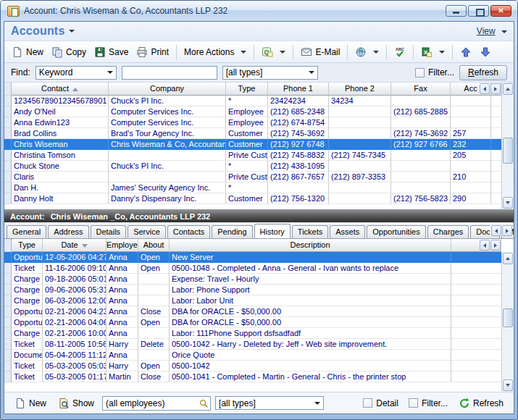 This screenshot has width=518, height=420. Describe the element at coordinates (28, 52) in the screenshot. I see `new-button: New` at that location.